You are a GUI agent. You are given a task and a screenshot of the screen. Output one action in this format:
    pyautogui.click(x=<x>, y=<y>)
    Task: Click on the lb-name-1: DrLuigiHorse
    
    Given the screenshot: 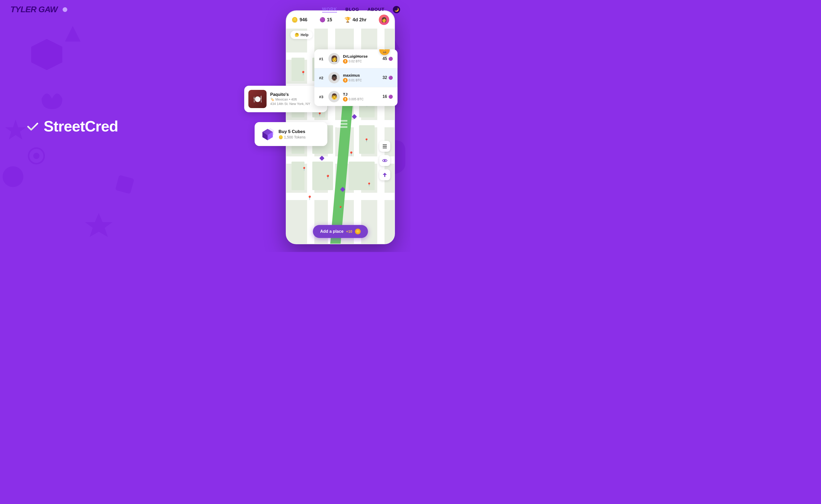 What is the action you would take?
    pyautogui.click(x=361, y=56)
    